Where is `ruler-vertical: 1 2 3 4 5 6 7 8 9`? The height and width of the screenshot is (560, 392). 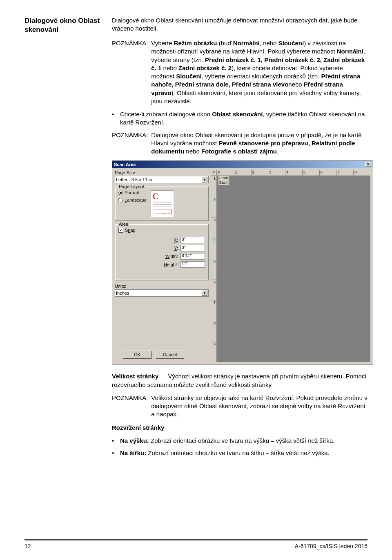 ruler-vertical: 1 2 3 4 5 6 7 8 9 is located at coordinates (214, 269).